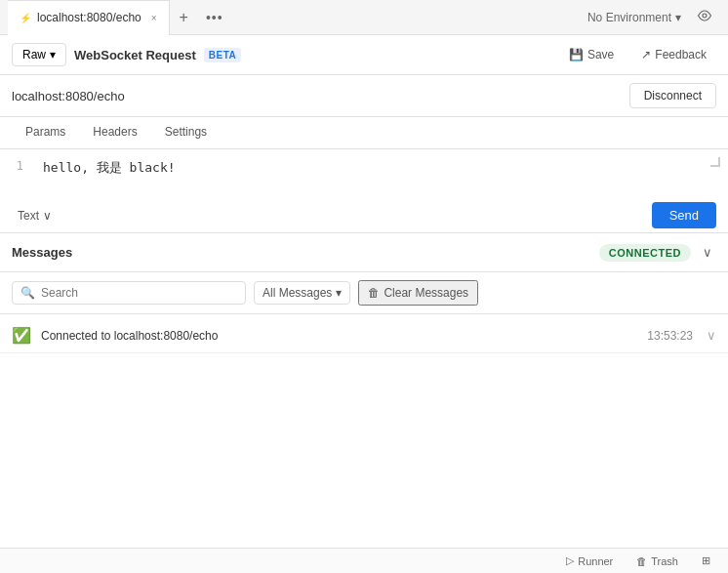 Image resolution: width=728 pixels, height=573 pixels. Describe the element at coordinates (303, 293) in the screenshot. I see `all-messages-filter: All Messages ▾` at that location.